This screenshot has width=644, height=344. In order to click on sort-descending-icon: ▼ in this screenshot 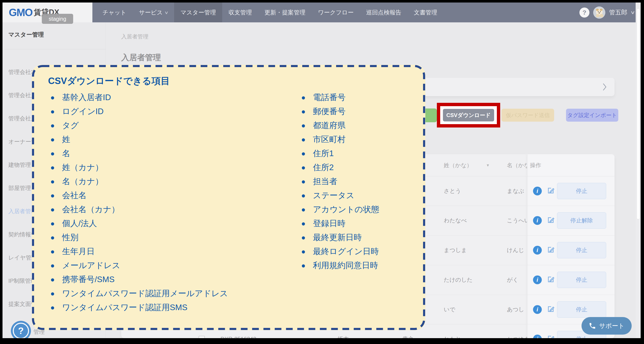, I will do `click(488, 165)`.